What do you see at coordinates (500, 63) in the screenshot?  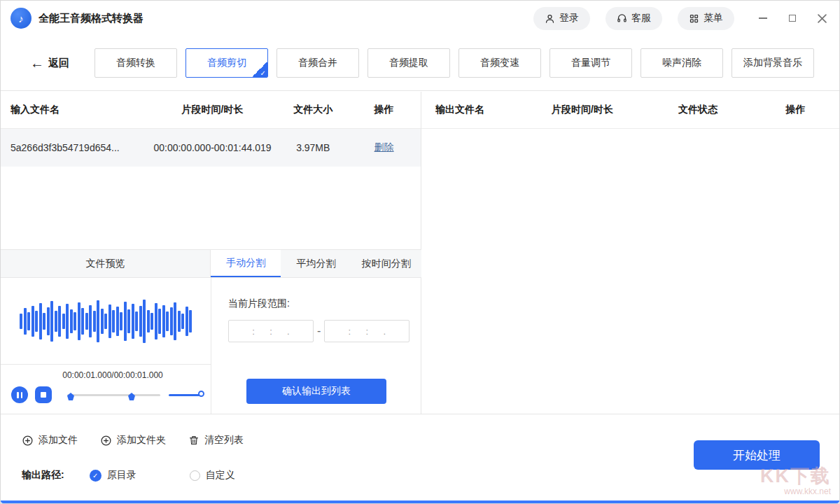 I see `tab-audio-speed: 音频变速` at bounding box center [500, 63].